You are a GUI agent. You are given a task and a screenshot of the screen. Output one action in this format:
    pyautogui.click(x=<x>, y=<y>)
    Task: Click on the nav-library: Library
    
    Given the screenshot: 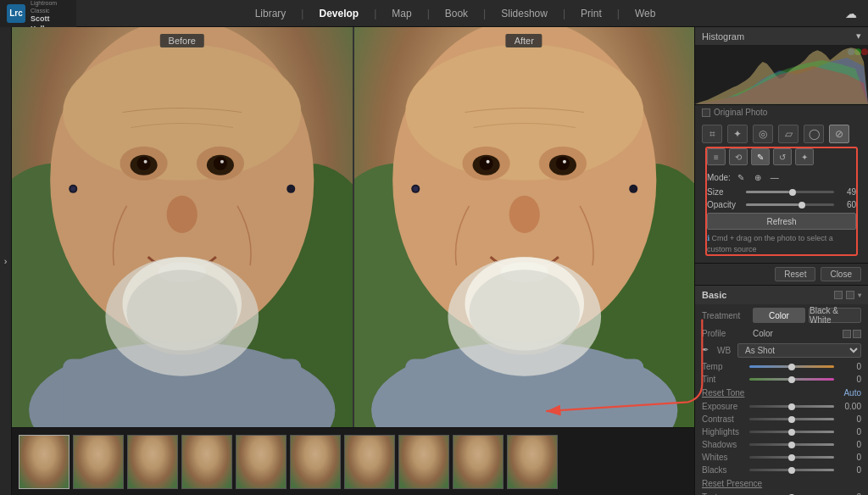 What is the action you would take?
    pyautogui.click(x=271, y=14)
    